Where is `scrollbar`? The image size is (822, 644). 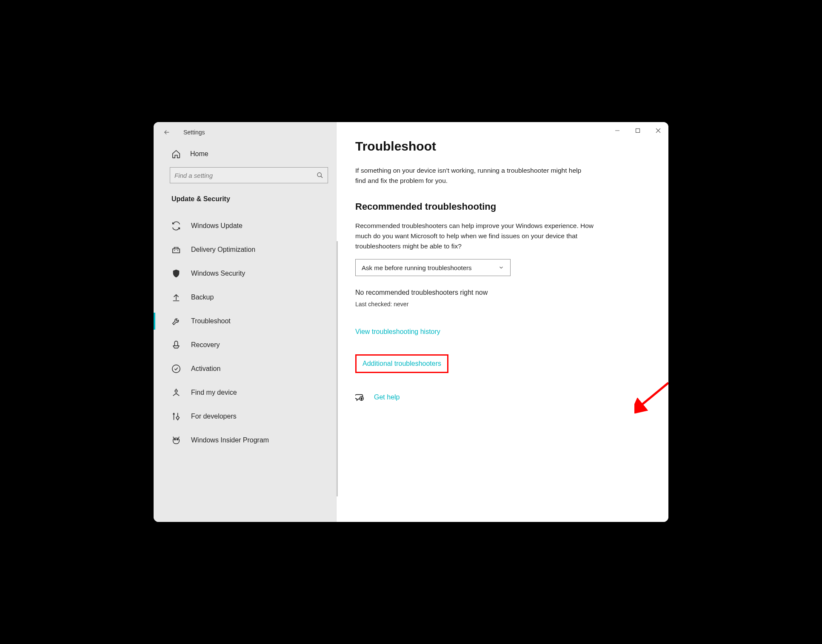
scrollbar is located at coordinates (337, 369).